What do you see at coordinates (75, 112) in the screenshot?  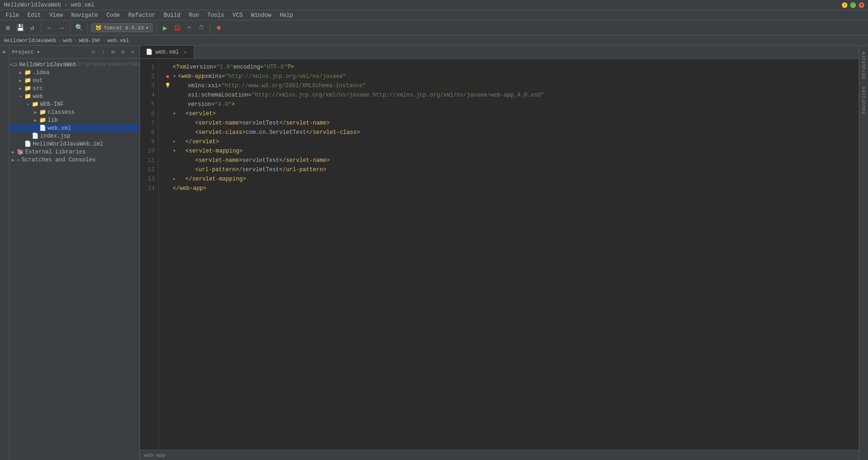 I see `tree-item-classess: ▶ 📁 classess` at bounding box center [75, 112].